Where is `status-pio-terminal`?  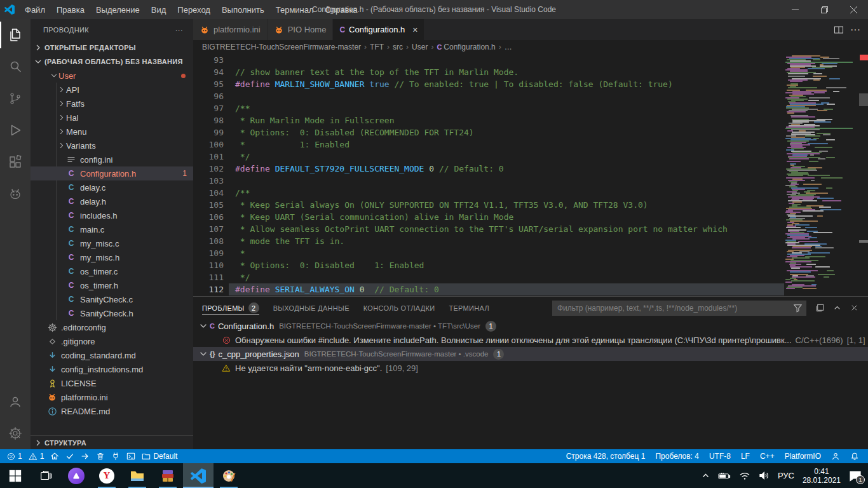
status-pio-terminal is located at coordinates (131, 456).